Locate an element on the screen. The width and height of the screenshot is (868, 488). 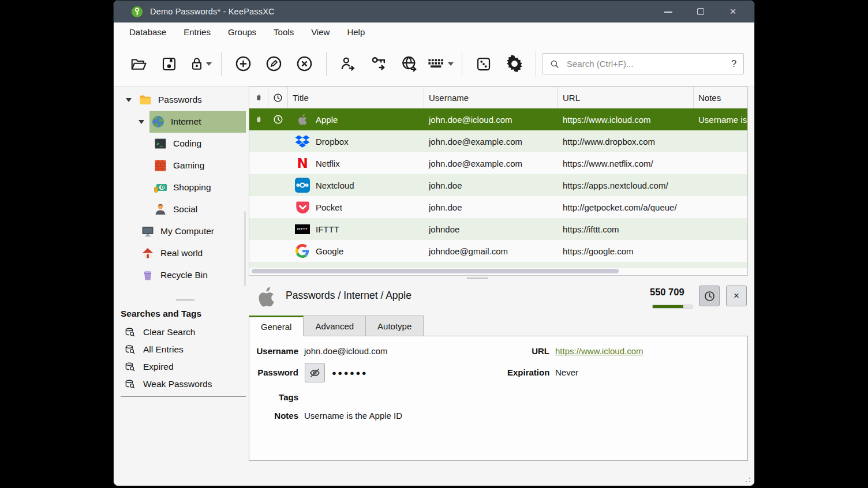
sidebar-item-real-world: Real world is located at coordinates (184, 253).